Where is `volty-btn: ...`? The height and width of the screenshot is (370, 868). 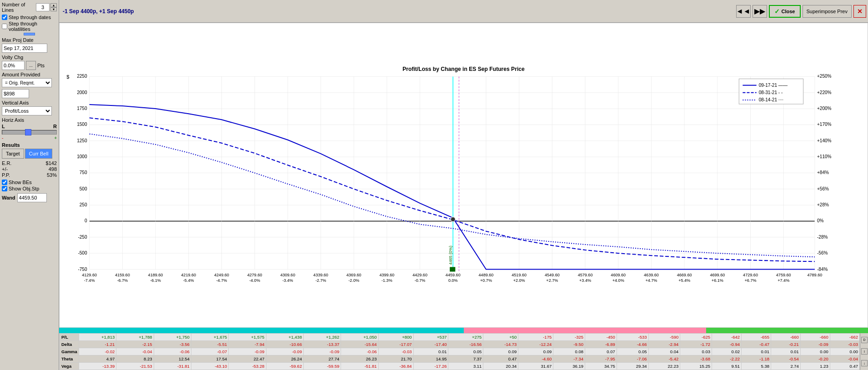 volty-btn: ... is located at coordinates (31, 65).